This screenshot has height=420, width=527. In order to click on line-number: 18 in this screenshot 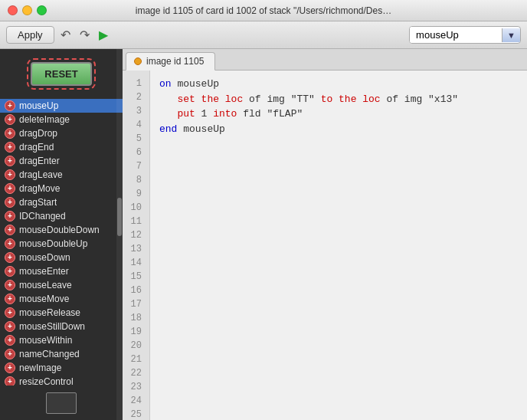, I will do `click(136, 318)`.